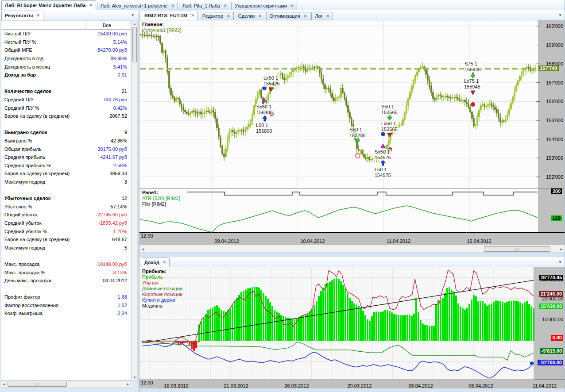 Image resolution: width=565 pixels, height=392 pixels. What do you see at coordinates (216, 16) in the screenshot?
I see `tab-редактор: Редактор✕` at bounding box center [216, 16].